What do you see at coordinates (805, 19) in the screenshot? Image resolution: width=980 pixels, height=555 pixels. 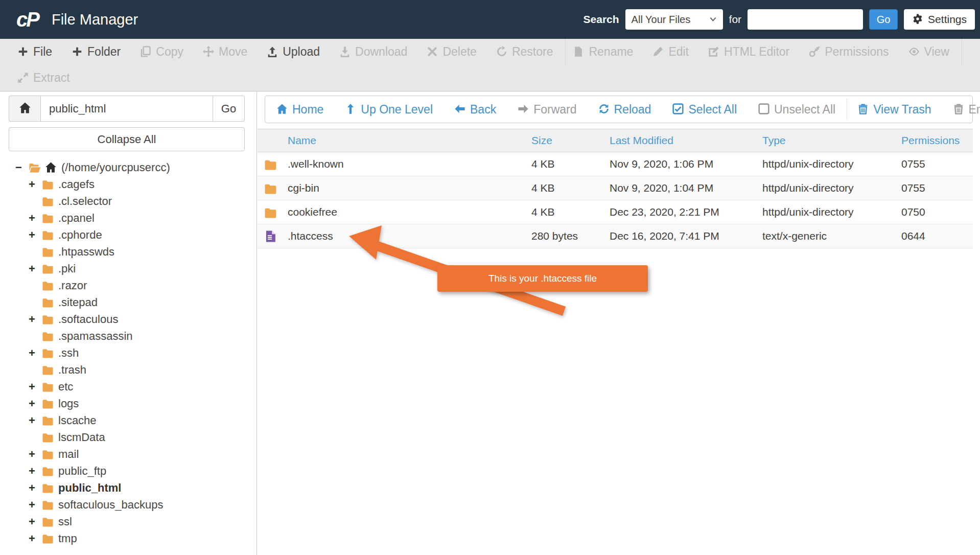 I see `search-input` at bounding box center [805, 19].